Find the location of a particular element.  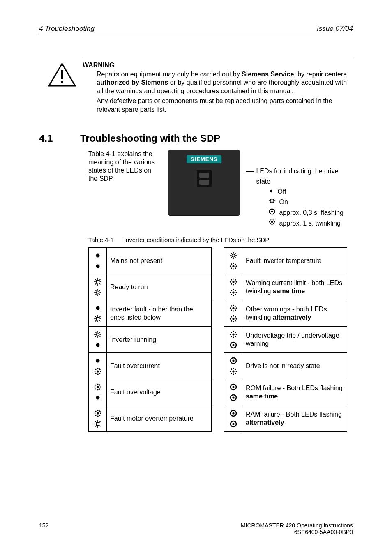

section-number: 4.1 is located at coordinates (53, 138).